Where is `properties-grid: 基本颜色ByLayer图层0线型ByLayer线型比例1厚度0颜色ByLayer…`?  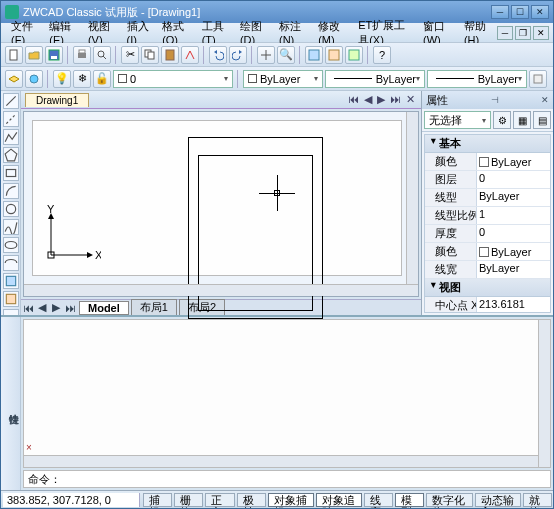 properties-grid: 基本颜色ByLayer图层0线型ByLayer线型比例1厚度0颜色ByLayer… is located at coordinates (488, 224).